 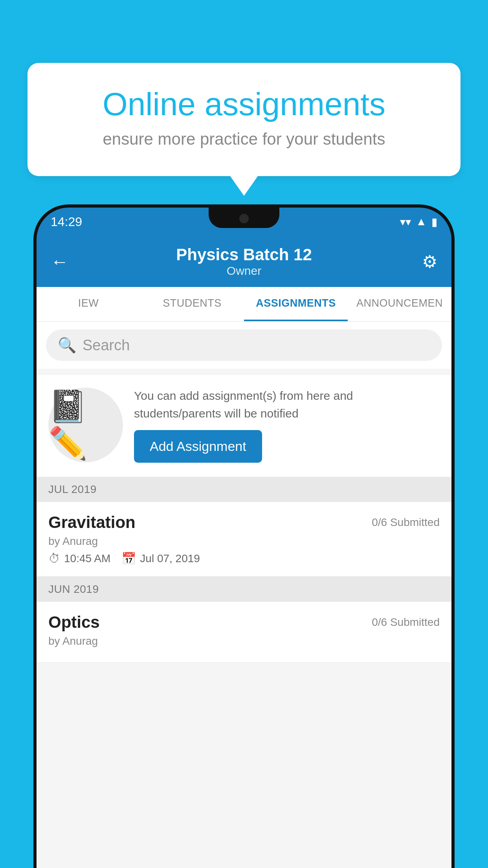 I want to click on header-title-block: Physics Batch 12 Owner, so click(x=244, y=261).